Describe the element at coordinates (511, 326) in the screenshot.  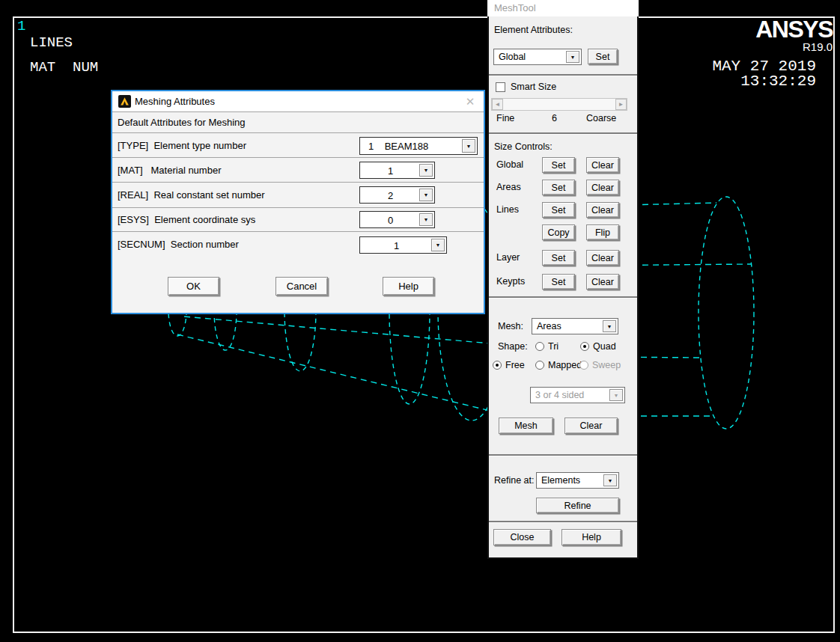
I see `mesh-label: Mesh:` at that location.